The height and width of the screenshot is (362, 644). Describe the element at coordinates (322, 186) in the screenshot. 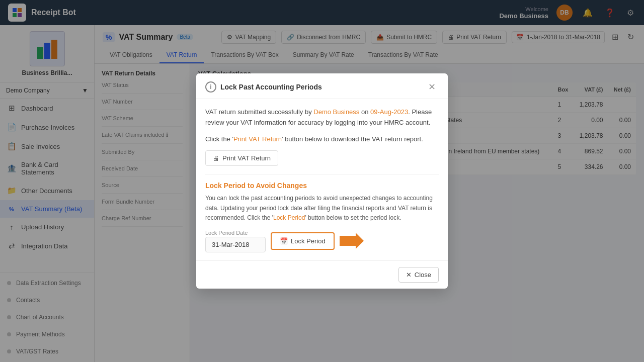

I see `lock-section-title: Lock Period to Avoid Changes` at that location.